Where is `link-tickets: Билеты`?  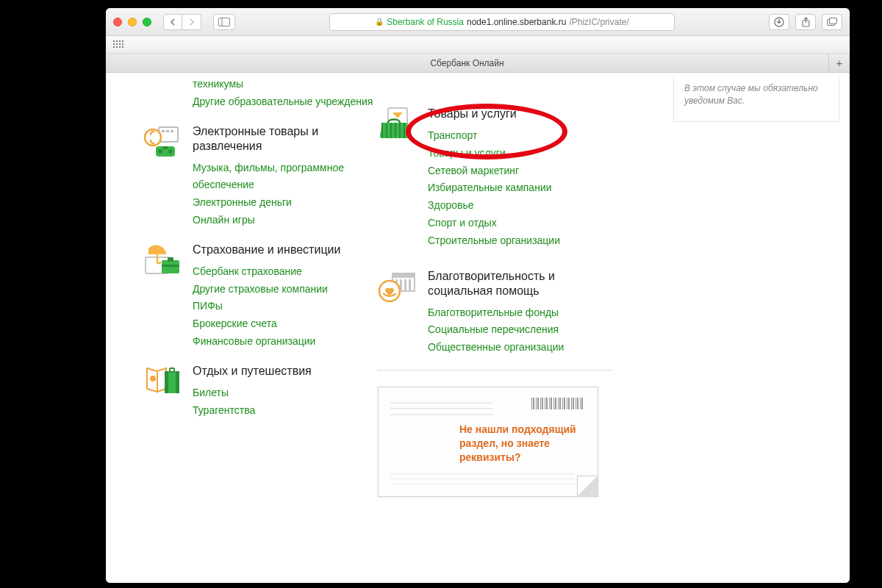 link-tickets: Билеты is located at coordinates (285, 393).